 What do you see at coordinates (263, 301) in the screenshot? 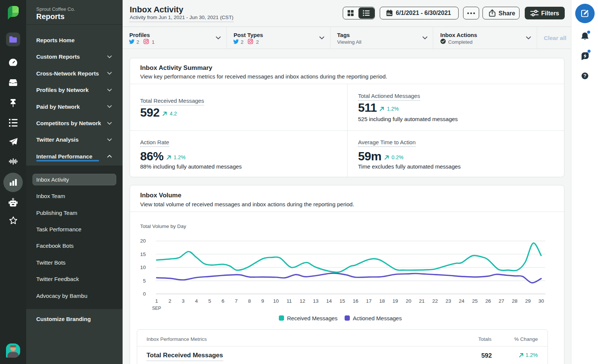
I see `svg-text: 9` at bounding box center [263, 301].